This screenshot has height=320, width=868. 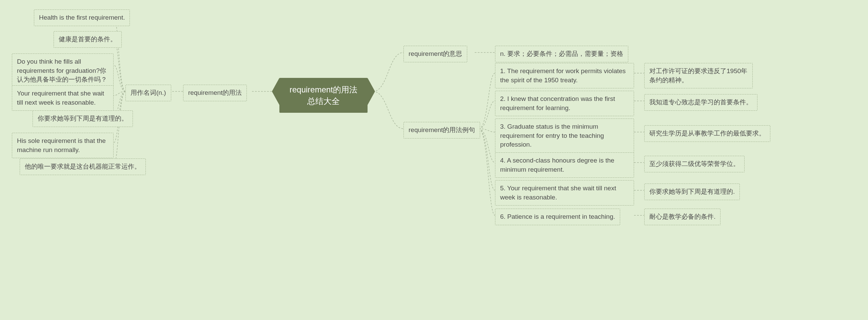 I want to click on left-example-0-text: Health is the first requirement., so click(x=82, y=18).